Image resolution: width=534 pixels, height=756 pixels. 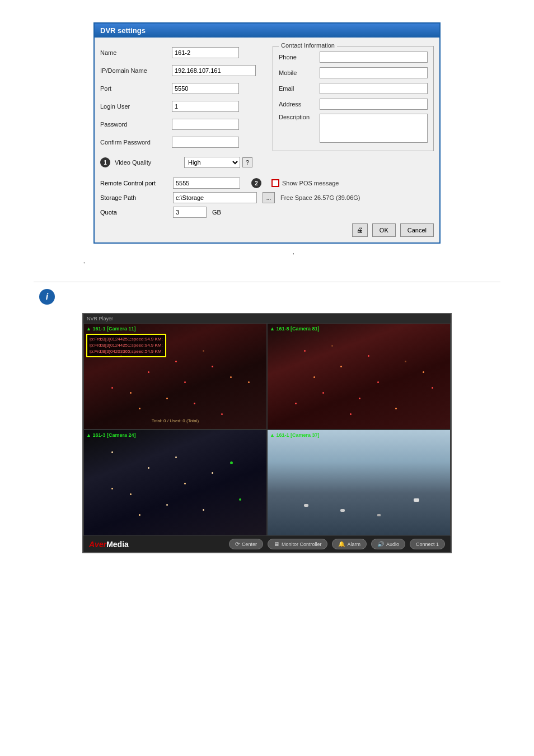 What do you see at coordinates (353, 99) in the screenshot?
I see `contact-section: Contact Information Phone Mobile Email` at bounding box center [353, 99].